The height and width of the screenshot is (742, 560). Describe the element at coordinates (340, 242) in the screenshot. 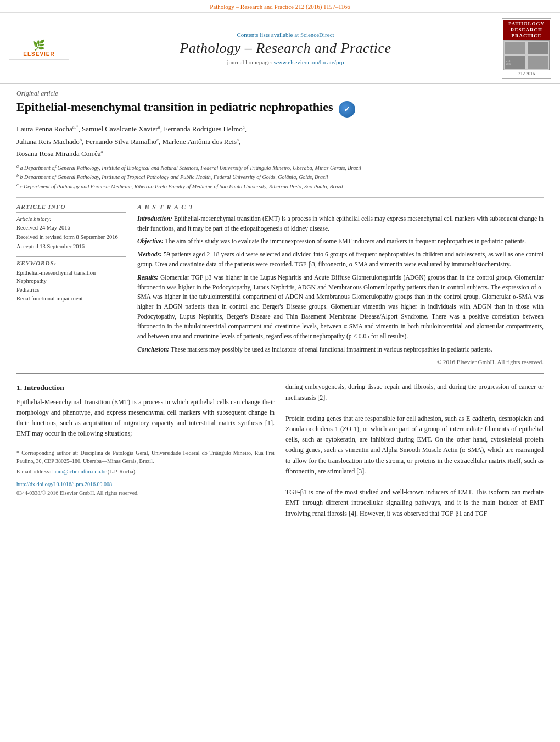

I see `abstract-objective: Objective: The aim of this study was to …` at that location.